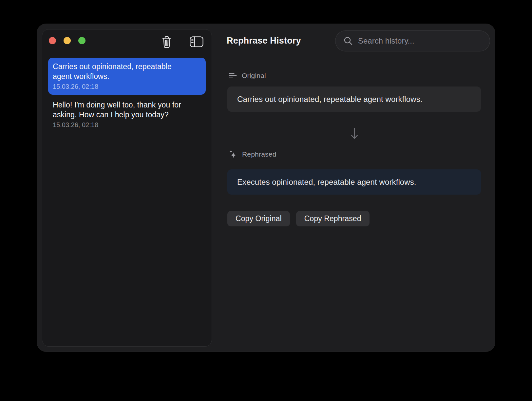  Describe the element at coordinates (67, 41) in the screenshot. I see `minimize-button` at that location.